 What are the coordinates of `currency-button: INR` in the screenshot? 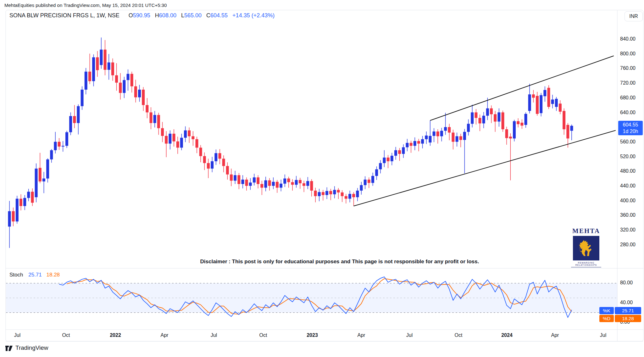 It's located at (634, 16).